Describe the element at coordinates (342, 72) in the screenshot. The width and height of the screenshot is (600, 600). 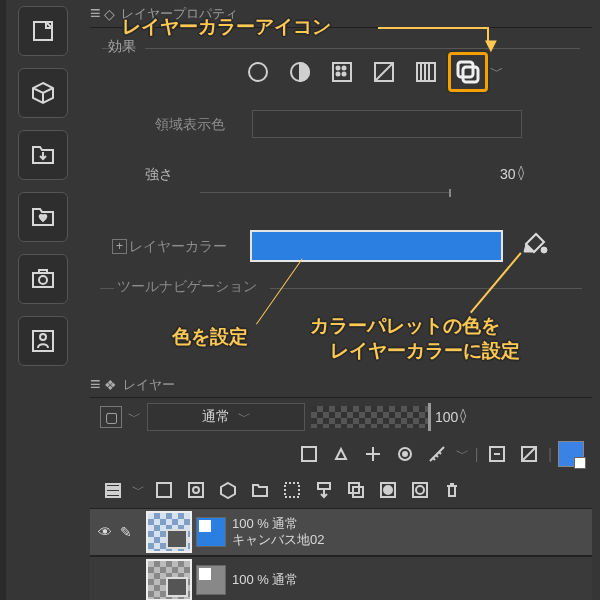
I see `effect-tone-dots-icon` at that location.